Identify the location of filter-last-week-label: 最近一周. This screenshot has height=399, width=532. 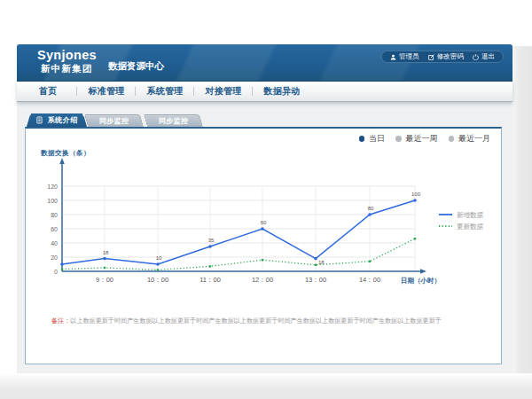
(422, 138).